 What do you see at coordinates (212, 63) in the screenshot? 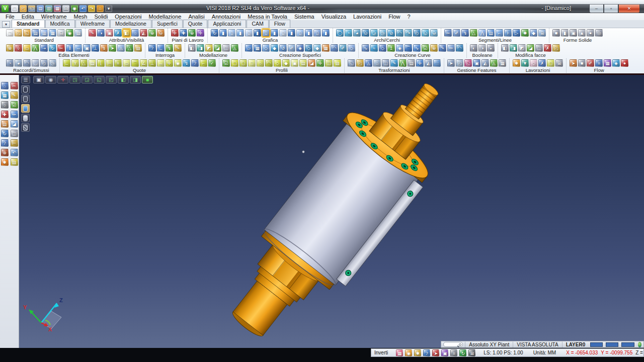
I see `quote-icon-17: ✓` at bounding box center [212, 63].